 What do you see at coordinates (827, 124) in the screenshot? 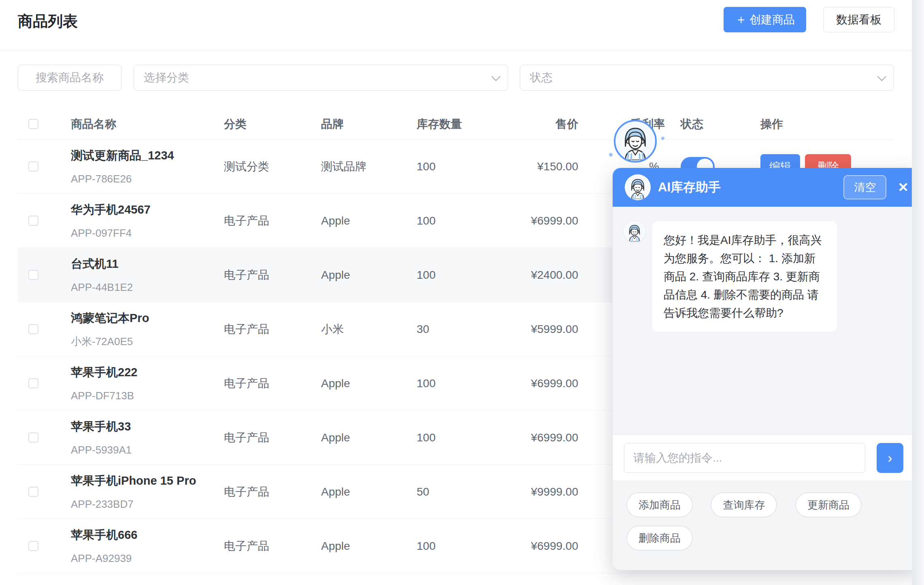
I see `col-actions: 操作` at bounding box center [827, 124].